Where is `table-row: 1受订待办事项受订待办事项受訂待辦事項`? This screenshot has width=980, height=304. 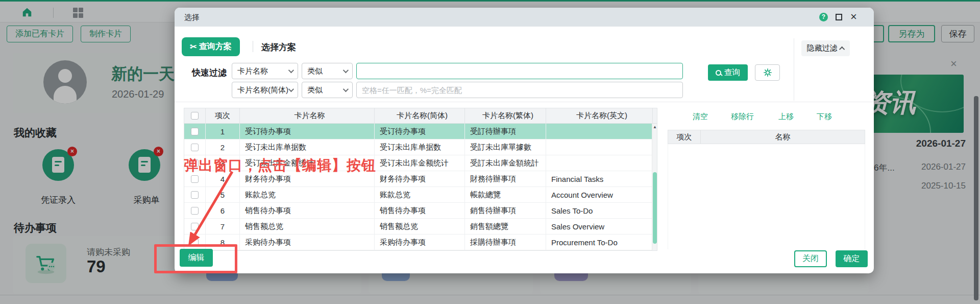
table-row: 1受订待办事项受订待办事项受訂待辦事項 is located at coordinates (421, 132).